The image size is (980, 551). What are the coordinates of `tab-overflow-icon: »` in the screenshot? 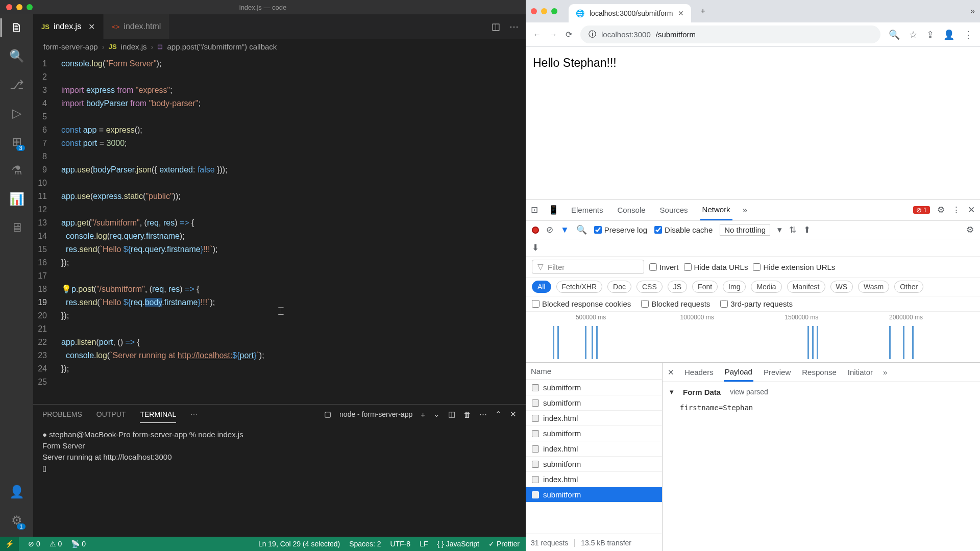 It's located at (973, 11).